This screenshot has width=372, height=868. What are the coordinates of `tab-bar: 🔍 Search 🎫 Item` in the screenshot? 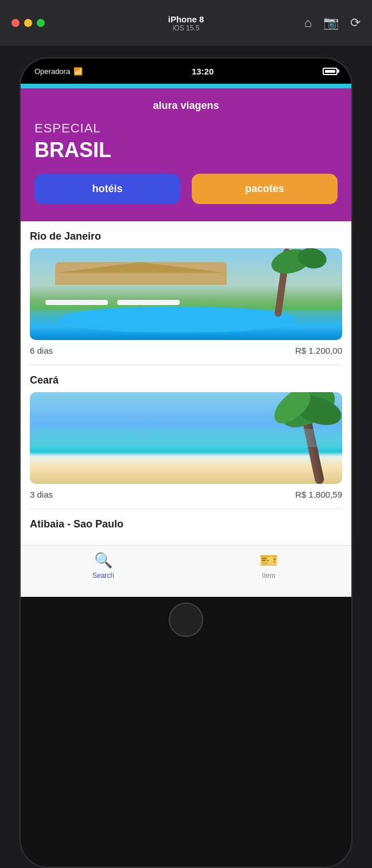 It's located at (186, 571).